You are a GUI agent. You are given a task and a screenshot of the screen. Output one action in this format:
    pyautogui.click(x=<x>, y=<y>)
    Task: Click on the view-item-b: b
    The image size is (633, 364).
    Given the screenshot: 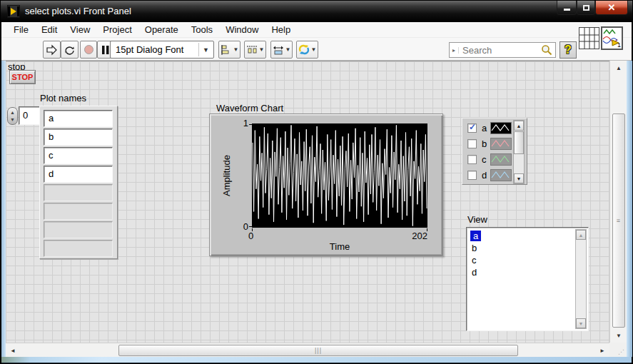 What is the action you would take?
    pyautogui.click(x=474, y=248)
    